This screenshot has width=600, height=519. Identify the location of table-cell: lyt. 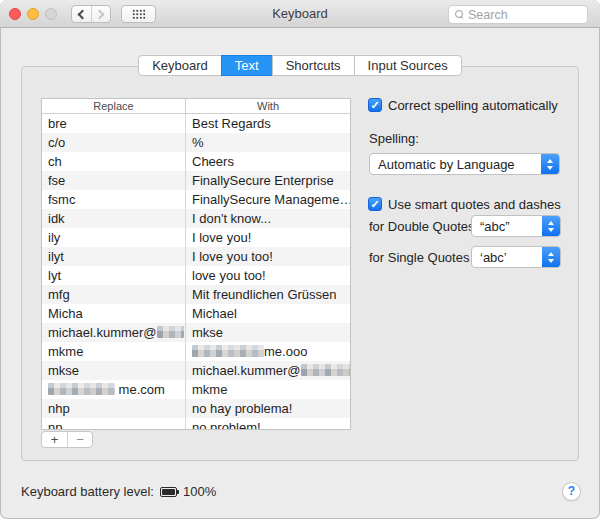
(114, 276).